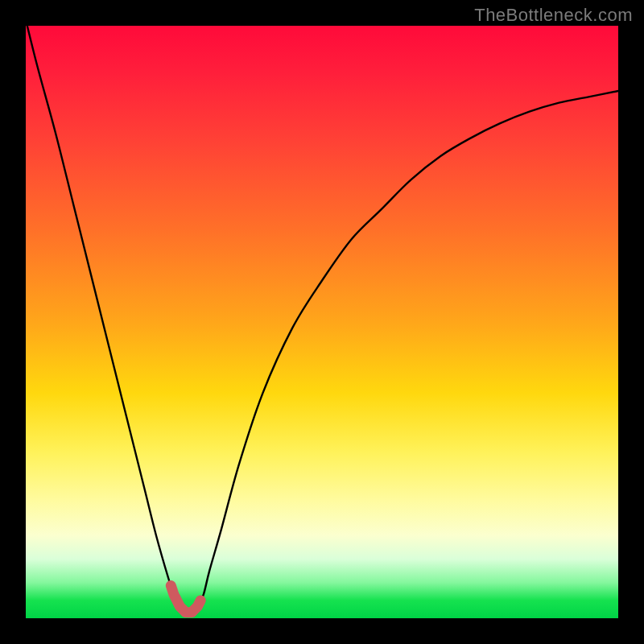 The image size is (644, 644). What do you see at coordinates (554, 15) in the screenshot?
I see `watermark-text: TheBottleneck.com` at bounding box center [554, 15].